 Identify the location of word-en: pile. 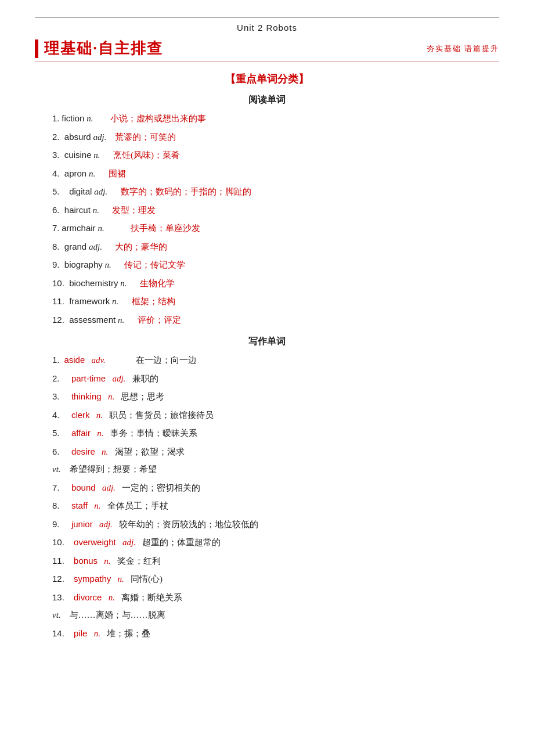
(80, 633).